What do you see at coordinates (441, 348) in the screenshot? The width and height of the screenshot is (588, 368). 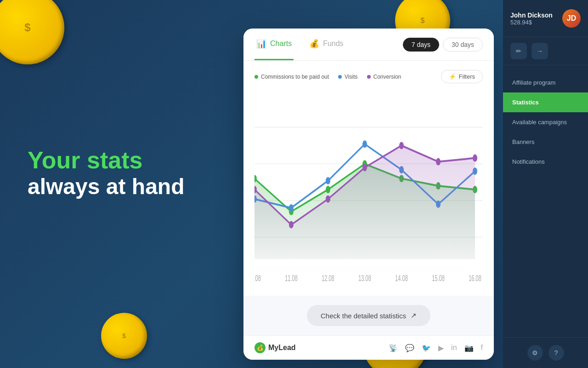 I see `youtube-icon: ▶` at bounding box center [441, 348].